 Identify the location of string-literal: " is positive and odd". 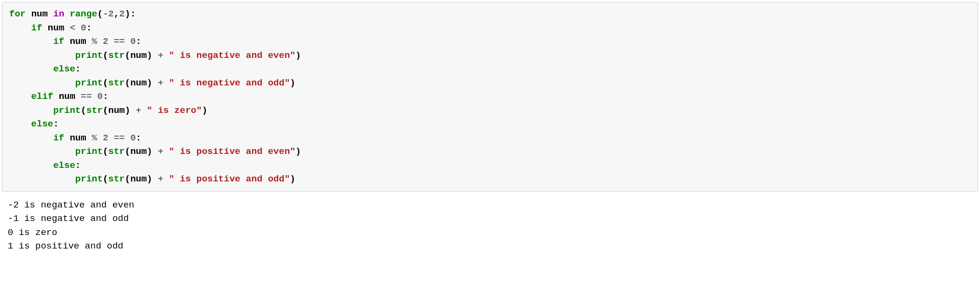
(230, 179).